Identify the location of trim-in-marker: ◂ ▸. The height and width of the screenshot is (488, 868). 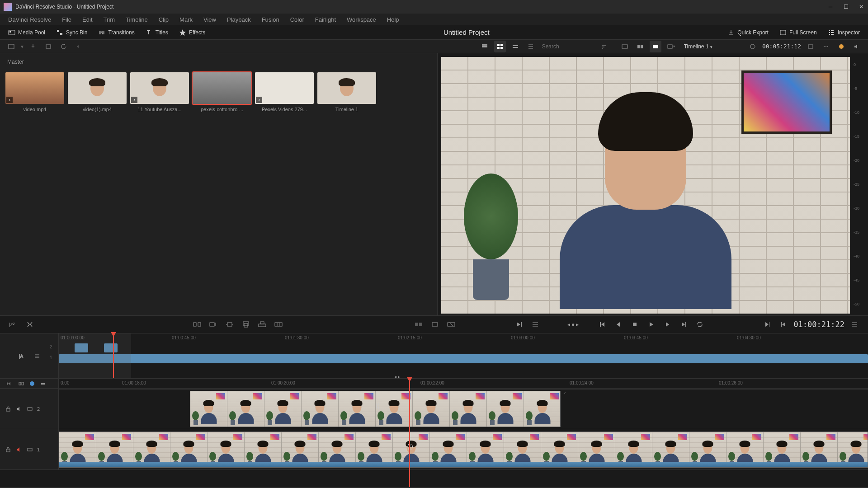
(398, 377).